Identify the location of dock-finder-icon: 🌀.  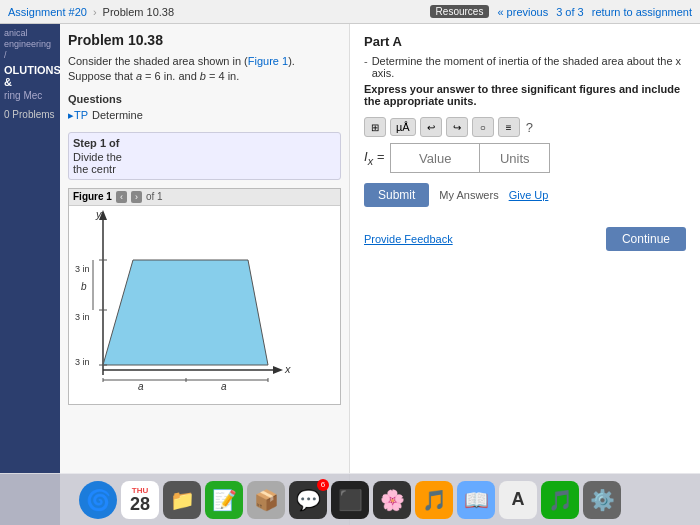
(98, 500).